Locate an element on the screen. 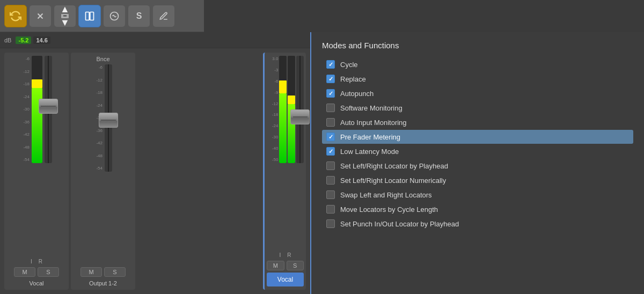  menu-item-cycle: Cycle is located at coordinates (478, 64).